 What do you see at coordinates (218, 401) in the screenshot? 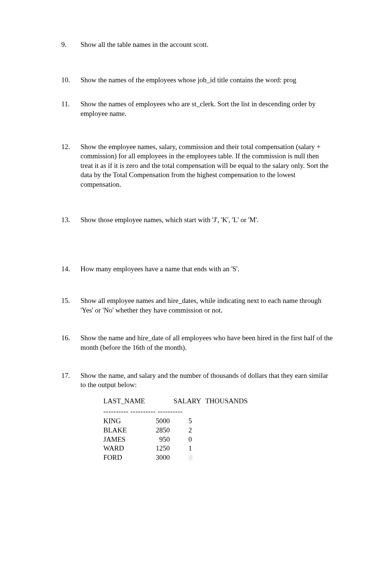
I see `output-header: LAST_NAME SALARY THOUSANDS` at bounding box center [218, 401].